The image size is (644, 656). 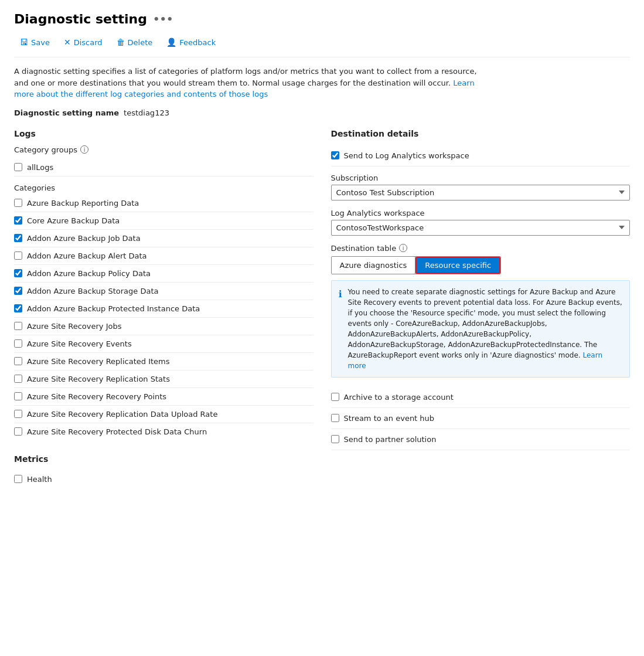 What do you see at coordinates (322, 19) in the screenshot?
I see `page-title: Diagnostic setting •••` at bounding box center [322, 19].